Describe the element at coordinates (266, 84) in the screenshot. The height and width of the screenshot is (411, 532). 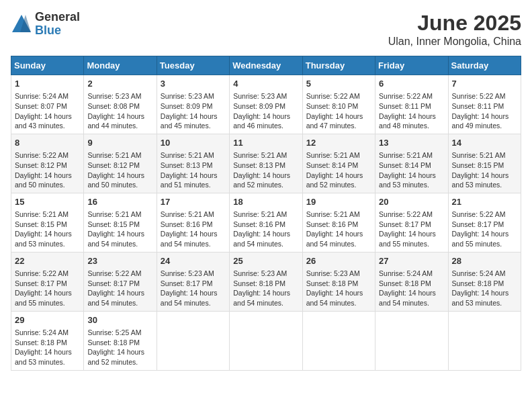
I see `day-number: 4` at that location.